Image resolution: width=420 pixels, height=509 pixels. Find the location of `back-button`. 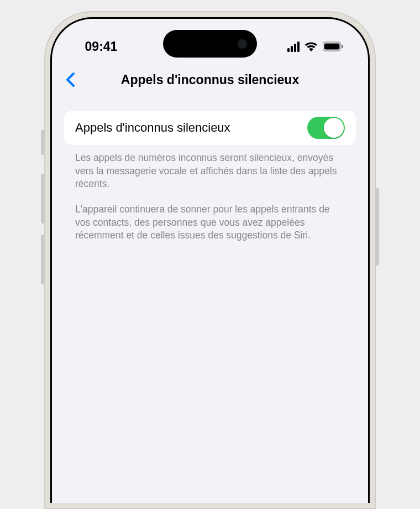

back-button is located at coordinates (70, 80).